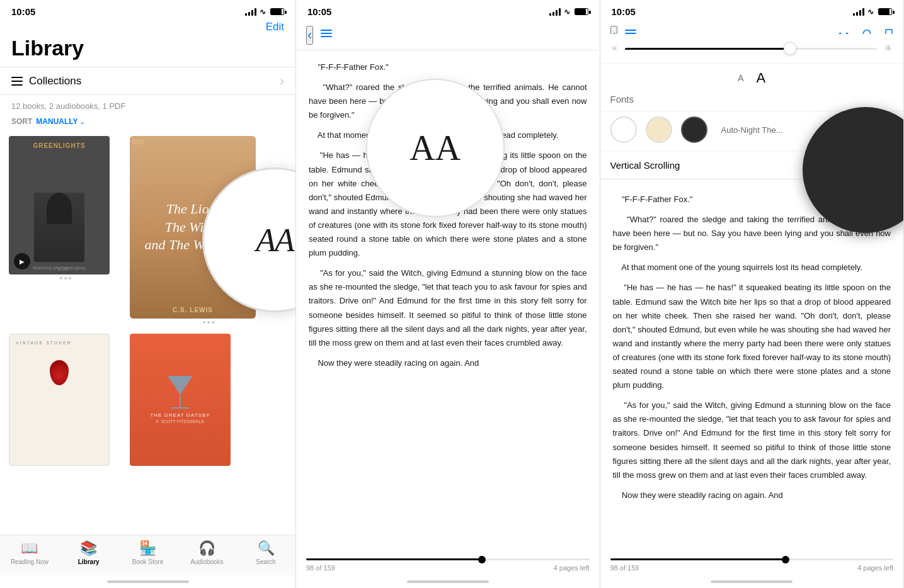 This screenshot has width=904, height=588. What do you see at coordinates (207, 548) in the screenshot?
I see `audiobooks-icon: 🎧` at bounding box center [207, 548].